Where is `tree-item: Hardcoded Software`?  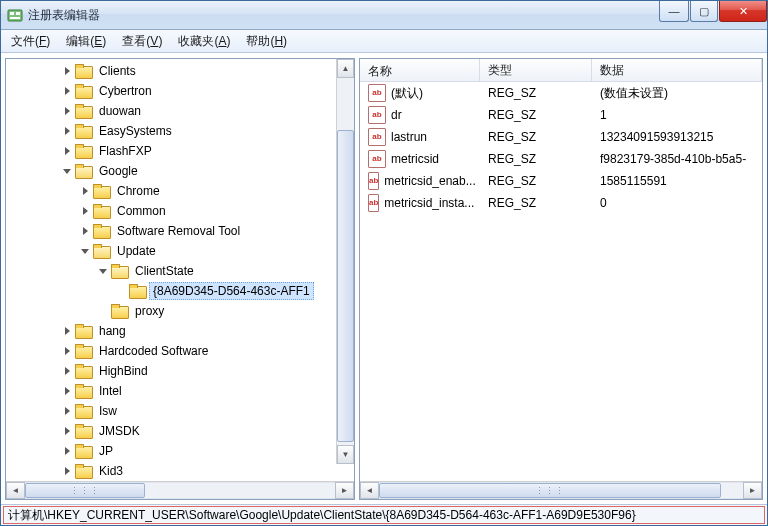
tree-item: Hardcoded Software is located at coordinates (180, 351).